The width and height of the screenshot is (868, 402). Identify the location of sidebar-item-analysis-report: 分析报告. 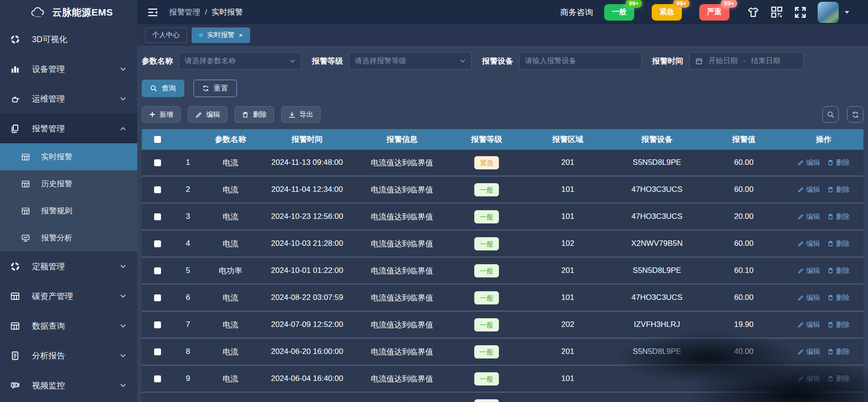
(69, 355).